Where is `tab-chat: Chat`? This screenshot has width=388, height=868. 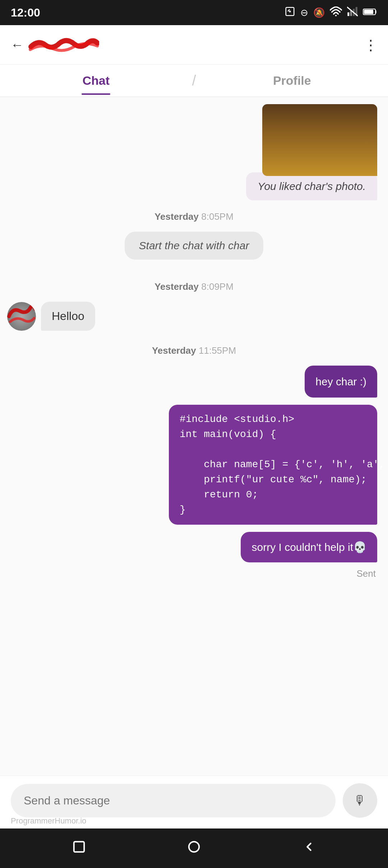 tab-chat: Chat is located at coordinates (96, 80).